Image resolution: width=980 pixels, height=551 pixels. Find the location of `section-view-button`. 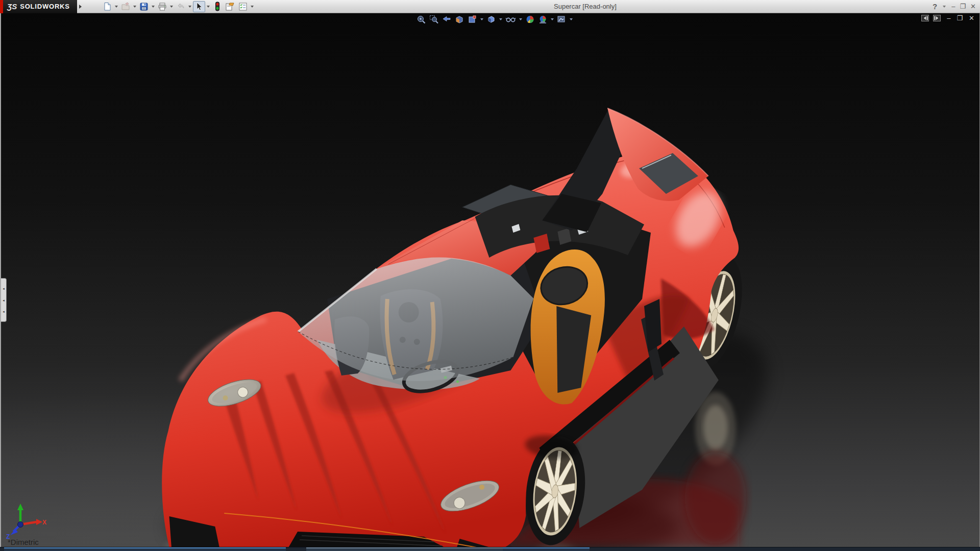

section-view-button is located at coordinates (459, 19).